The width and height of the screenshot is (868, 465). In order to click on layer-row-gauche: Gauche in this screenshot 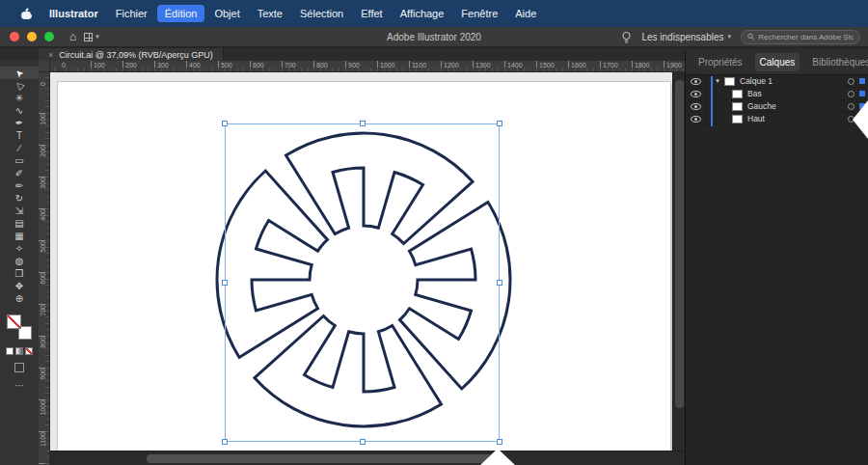, I will do `click(777, 106)`.